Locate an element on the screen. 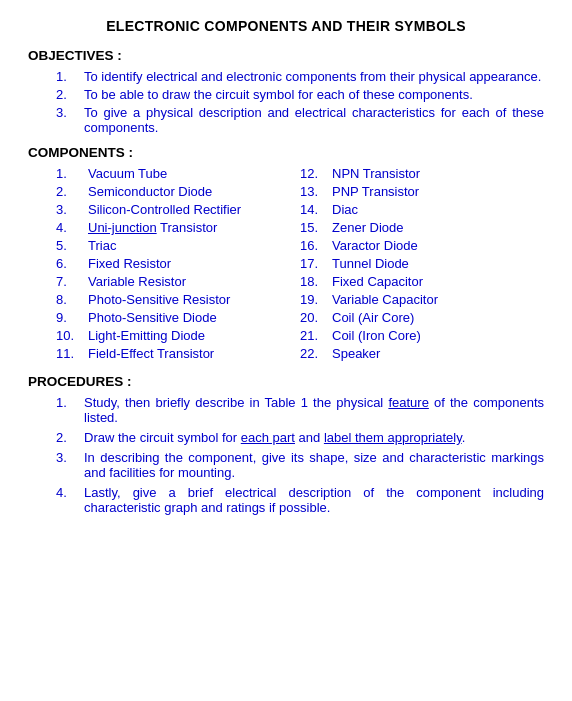 The image size is (572, 701). list-item: 4.Uni-junction Transistor is located at coordinates (178, 228).